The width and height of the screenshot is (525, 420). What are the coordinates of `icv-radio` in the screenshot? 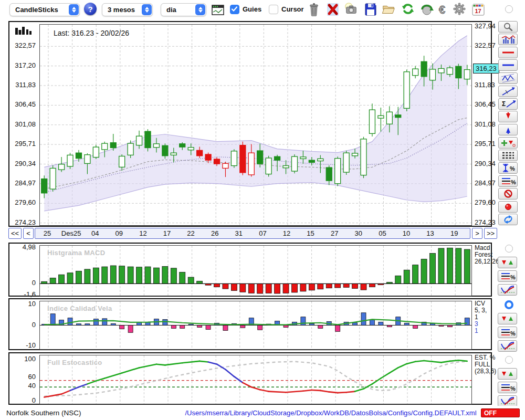 It's located at (509, 304).